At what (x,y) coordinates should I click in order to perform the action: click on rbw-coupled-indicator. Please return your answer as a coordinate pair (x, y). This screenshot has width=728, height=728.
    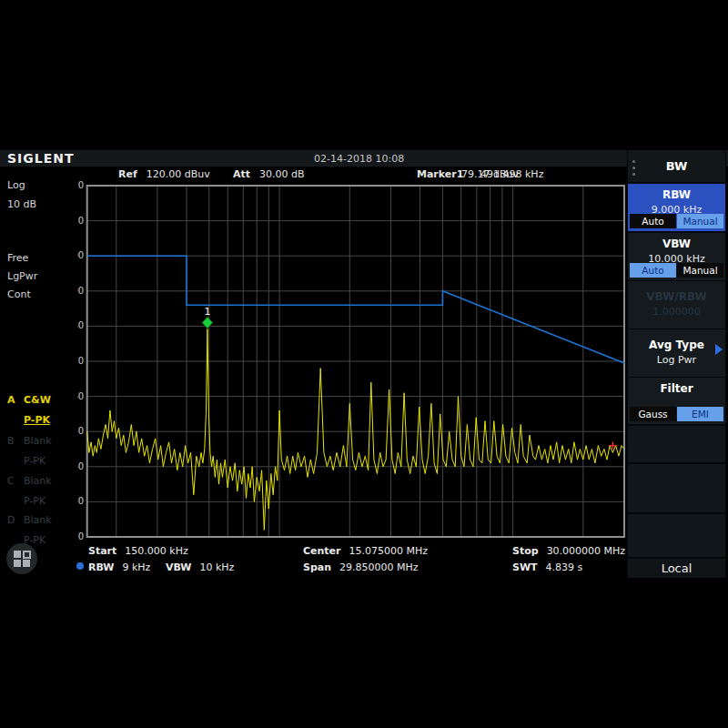
    Looking at the image, I should click on (80, 566).